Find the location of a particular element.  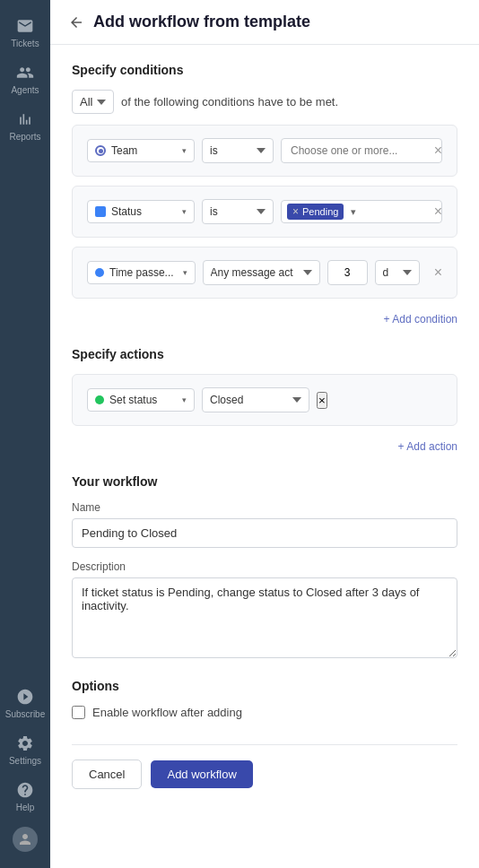

condition-intro-text: of the following conditions have to be m… is located at coordinates (230, 102).